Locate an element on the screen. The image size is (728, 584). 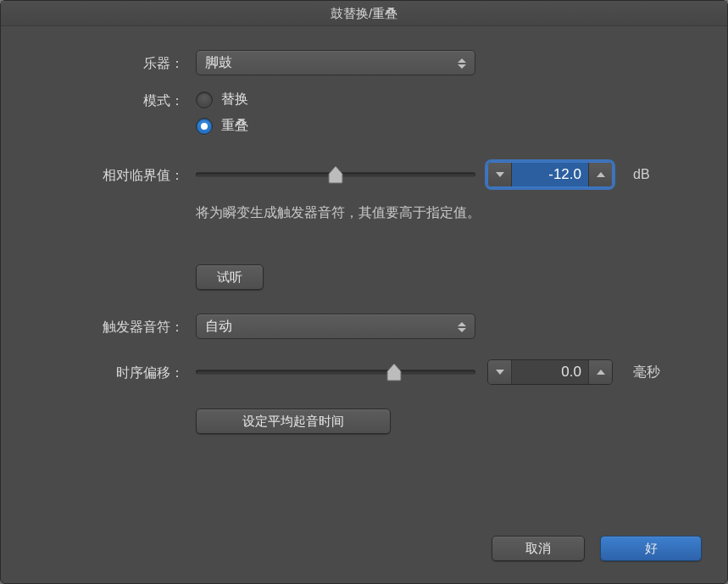
ok-button: 好 is located at coordinates (651, 548).